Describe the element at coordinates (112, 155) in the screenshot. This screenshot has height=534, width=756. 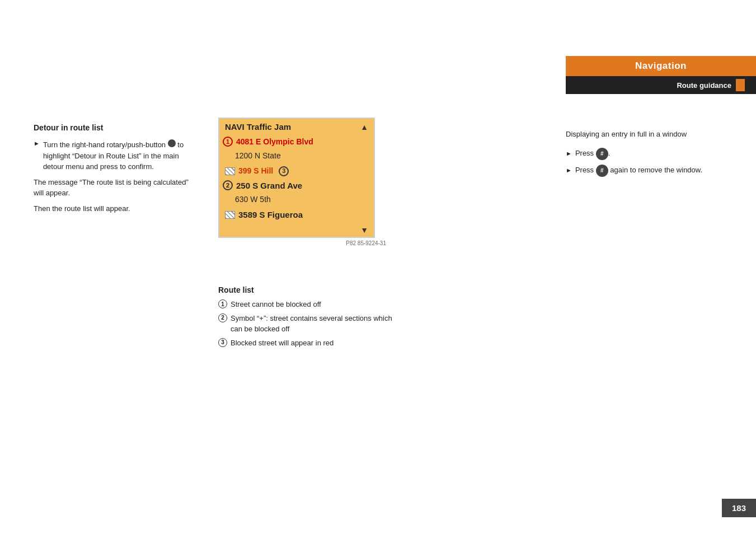
I see `detour-bullet-1: ► Turn the right-hand rotary/push-button…` at that location.